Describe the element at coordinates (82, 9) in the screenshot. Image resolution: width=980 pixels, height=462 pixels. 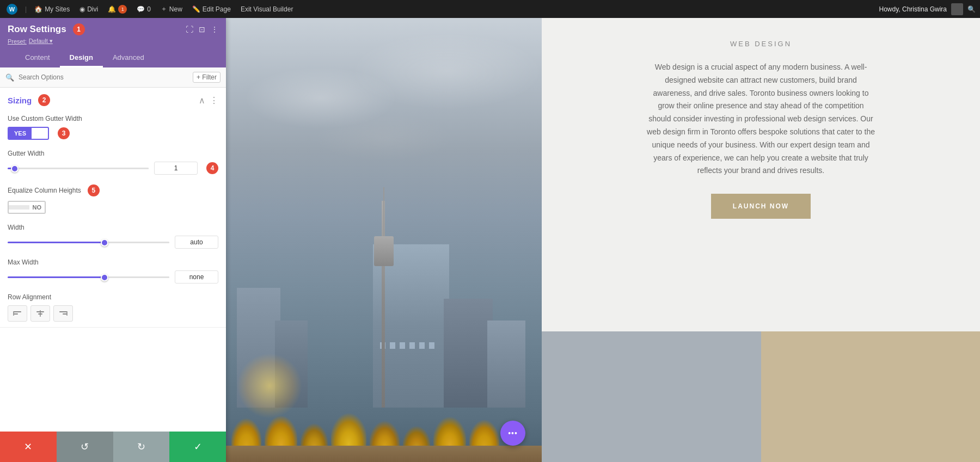
I see `divi-icon: ◉` at that location.